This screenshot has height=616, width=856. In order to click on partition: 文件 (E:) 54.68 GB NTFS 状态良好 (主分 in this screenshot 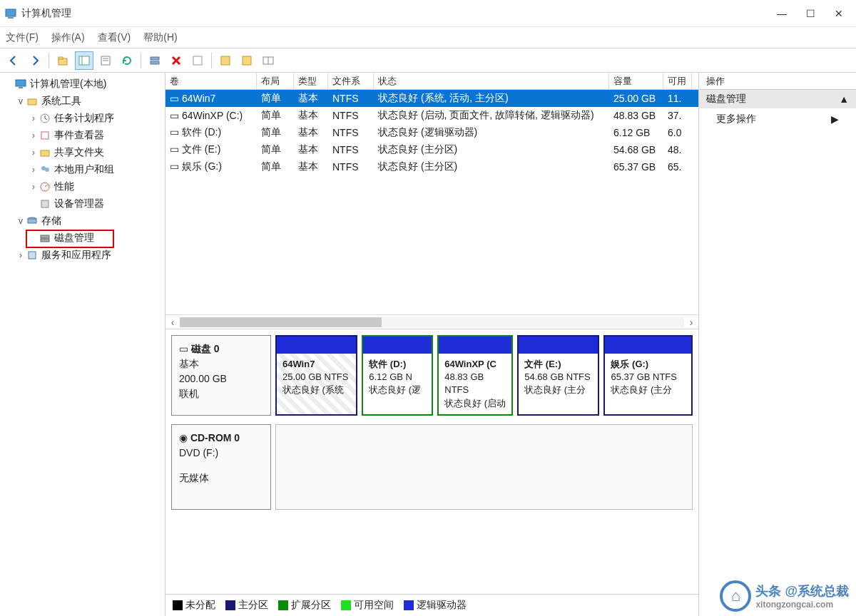, I will do `click(558, 375)`.